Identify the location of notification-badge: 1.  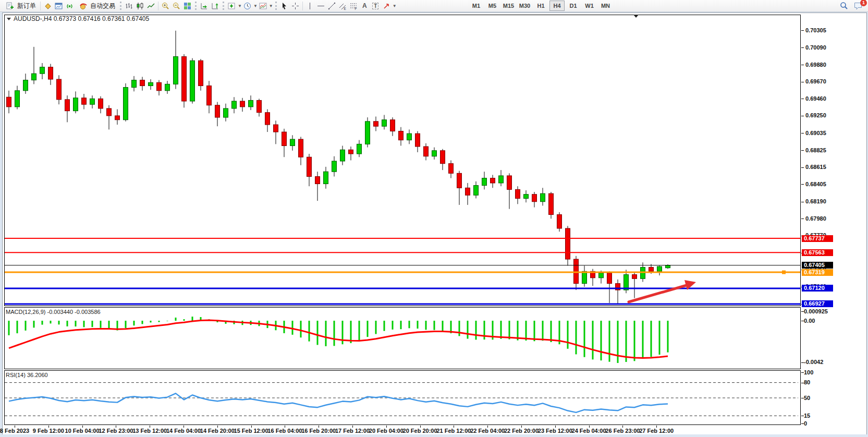
(863, 3).